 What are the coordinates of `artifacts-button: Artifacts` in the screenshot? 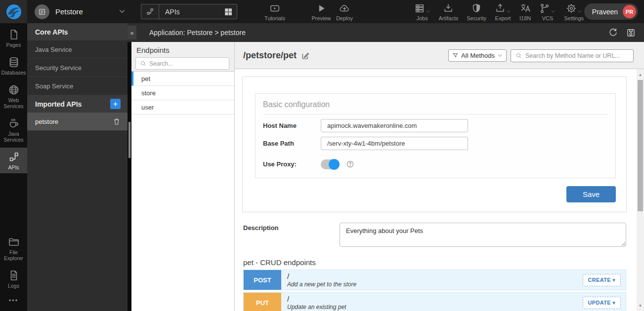 It's located at (449, 12).